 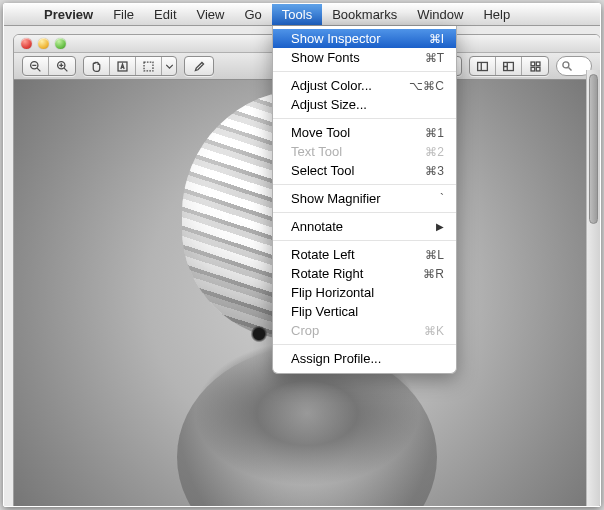 I want to click on menu-item-shortcut: ⌘2, so click(x=434, y=152).